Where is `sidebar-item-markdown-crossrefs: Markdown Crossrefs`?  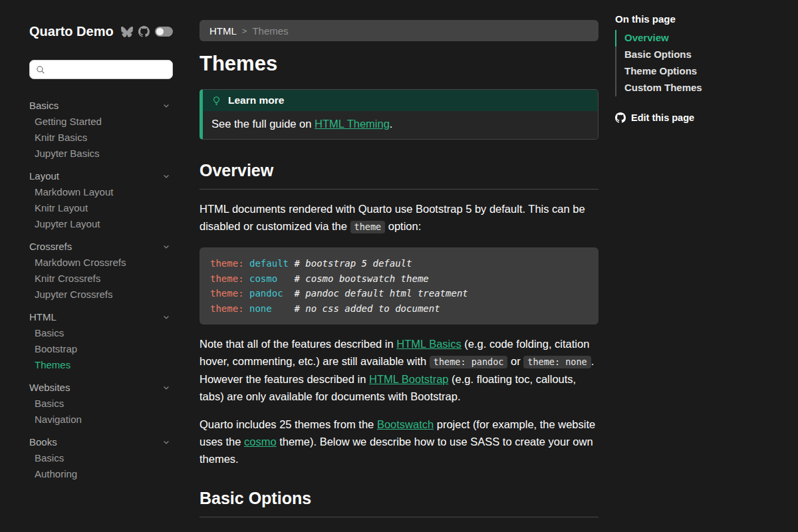
sidebar-item-markdown-crossrefs: Markdown Crossrefs is located at coordinates (105, 263).